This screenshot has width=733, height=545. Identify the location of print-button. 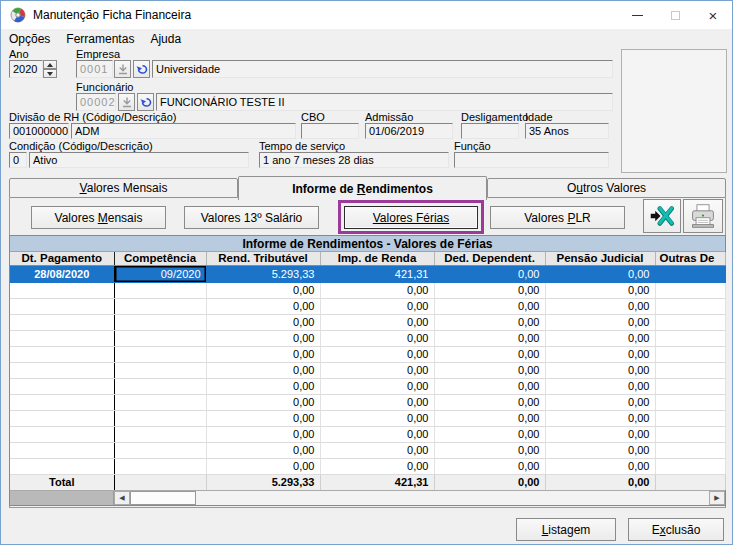
(703, 216).